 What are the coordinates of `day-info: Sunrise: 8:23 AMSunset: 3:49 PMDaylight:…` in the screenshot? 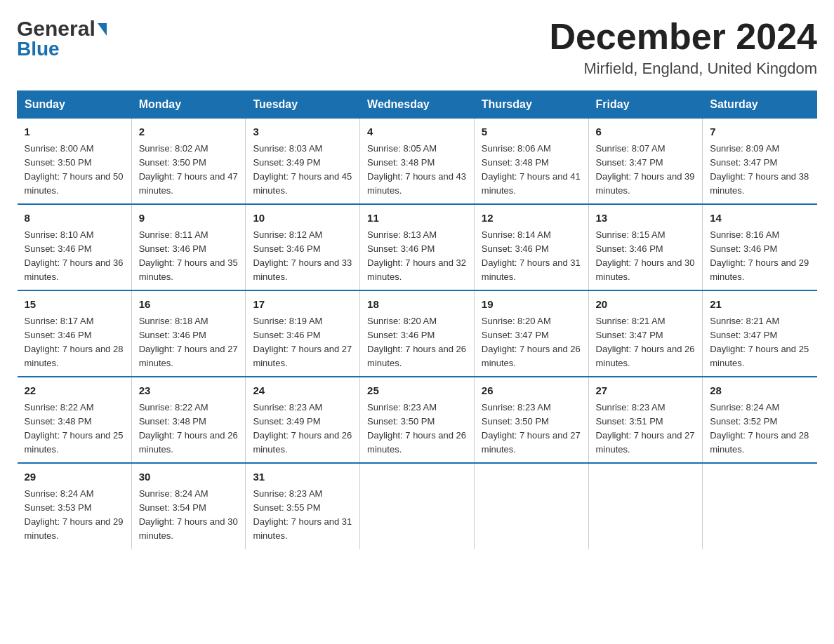 It's located at (303, 429).